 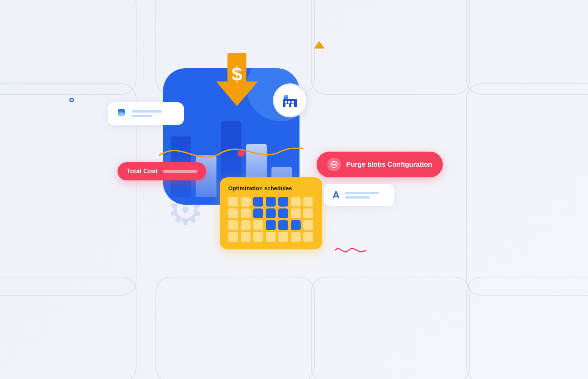 I want to click on dot-decoration, so click(x=72, y=100).